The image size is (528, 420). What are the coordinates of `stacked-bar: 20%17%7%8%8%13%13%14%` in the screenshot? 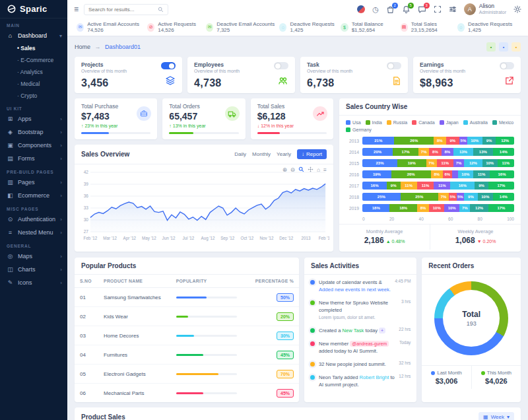 It's located at (438, 152).